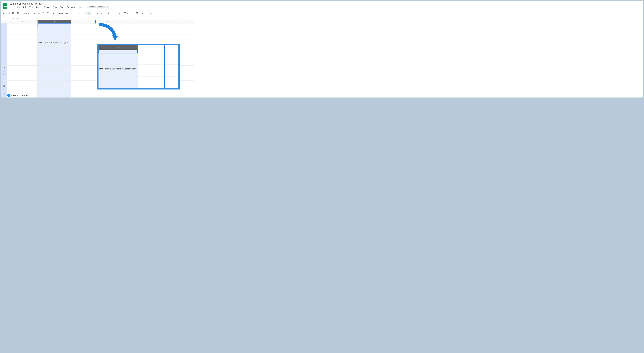 The image size is (644, 353). What do you see at coordinates (54, 33) in the screenshot?
I see `cell-B3` at bounding box center [54, 33].